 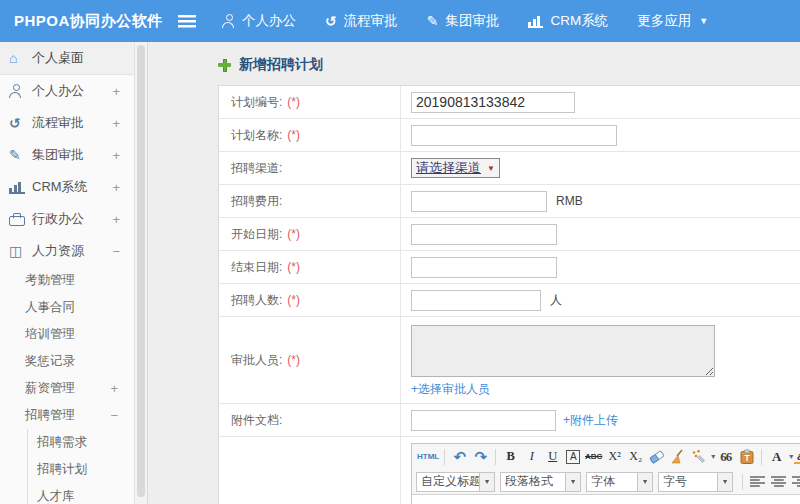 What do you see at coordinates (479, 202) in the screenshot?
I see `fee-input` at bounding box center [479, 202].